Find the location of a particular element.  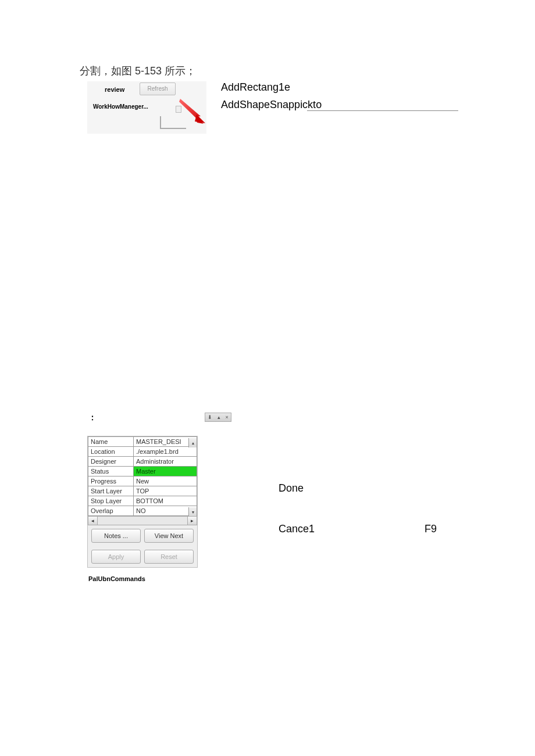

red-arrow-icon is located at coordinates (192, 110).